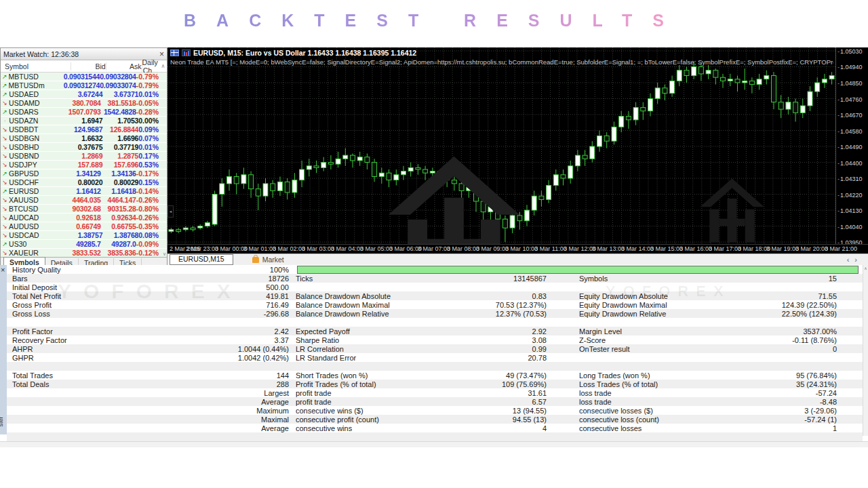 This screenshot has height=488, width=868. Describe the element at coordinates (85, 138) in the screenshot. I see `bid-value: 1.6632` at that location.